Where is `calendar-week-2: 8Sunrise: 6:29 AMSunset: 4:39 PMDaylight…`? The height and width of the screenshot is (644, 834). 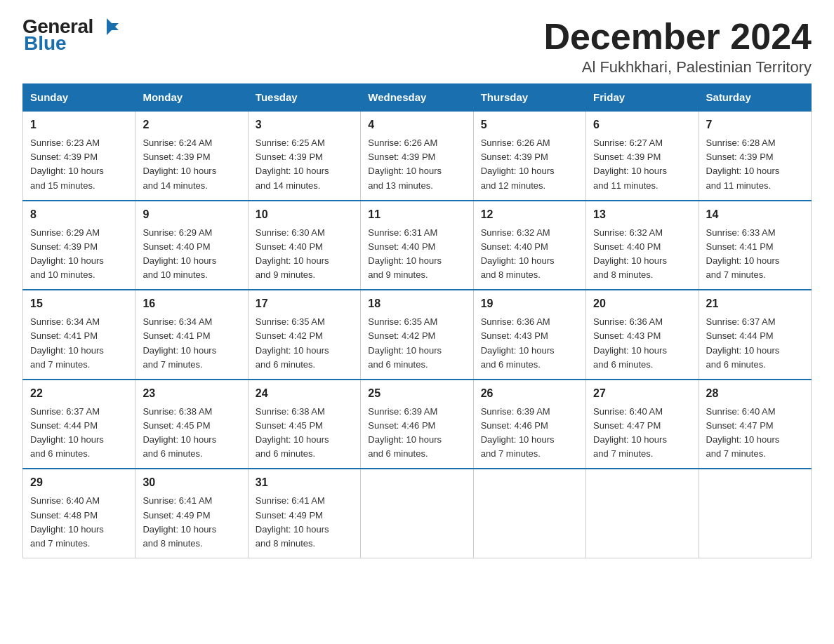
calendar-week-2: 8Sunrise: 6:29 AMSunset: 4:39 PMDaylight… is located at coordinates (417, 246).